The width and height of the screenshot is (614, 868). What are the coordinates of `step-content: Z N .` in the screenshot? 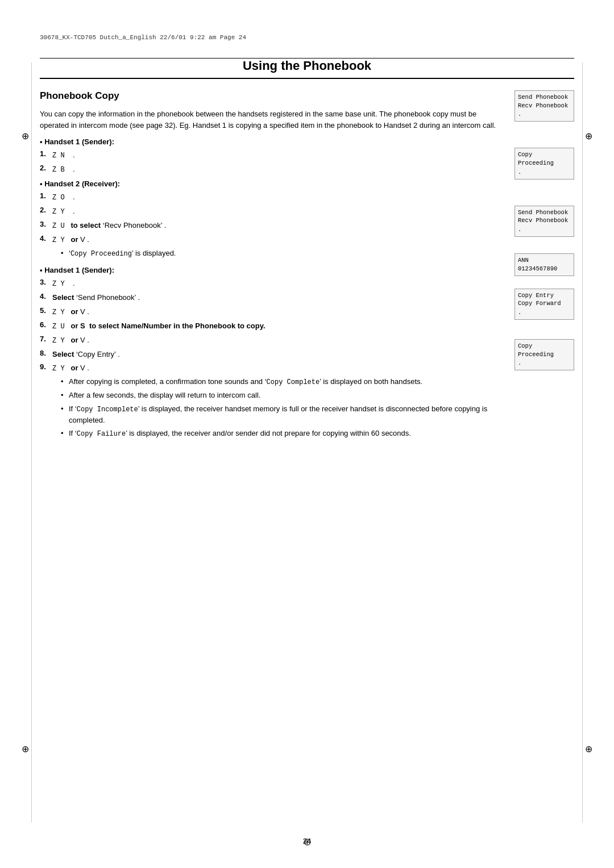 It's located at (275, 155).